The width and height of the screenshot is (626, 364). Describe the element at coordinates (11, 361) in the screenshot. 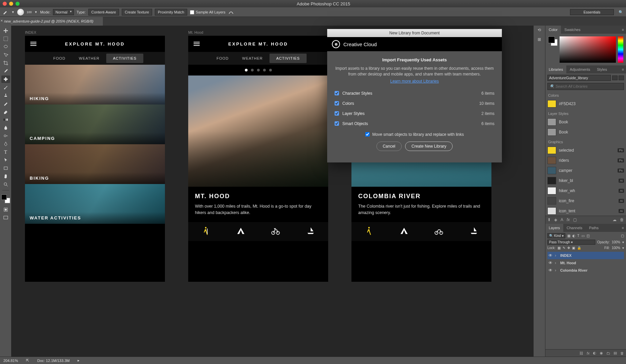

I see `zoom-level: 204.81%` at that location.